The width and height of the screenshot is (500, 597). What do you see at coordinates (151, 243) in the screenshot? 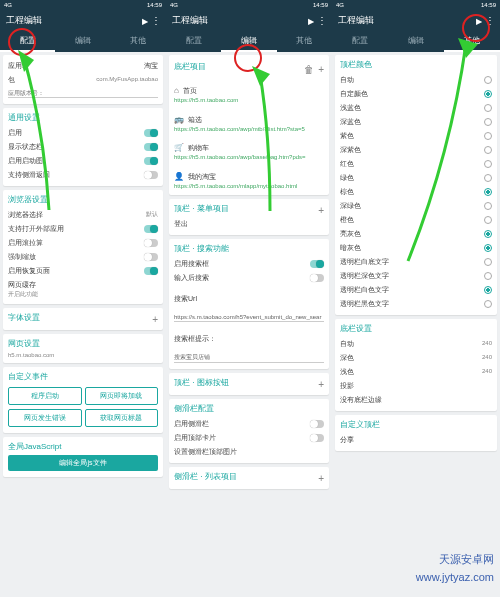
I see `pull-toggle` at bounding box center [151, 243].